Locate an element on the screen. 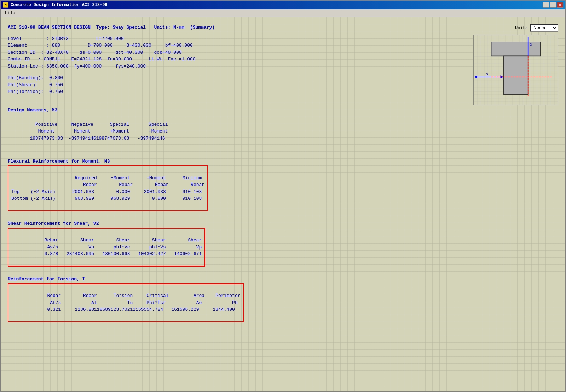 Image resolution: width=566 pixels, height=392 pixels. combo-id-label: Combo ID is located at coordinates (19, 59).